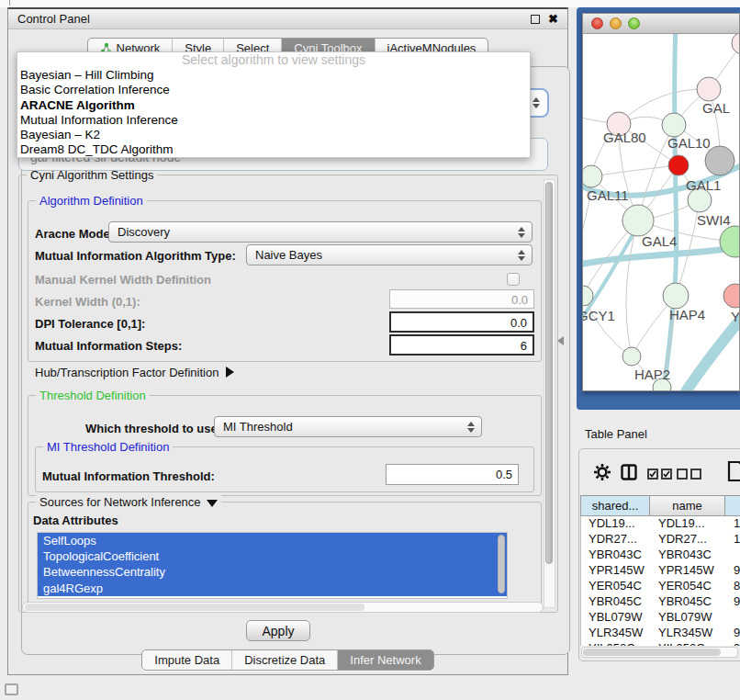 This screenshot has width=740, height=700. What do you see at coordinates (716, 108) in the screenshot?
I see `node-label: GAL` at bounding box center [716, 108].